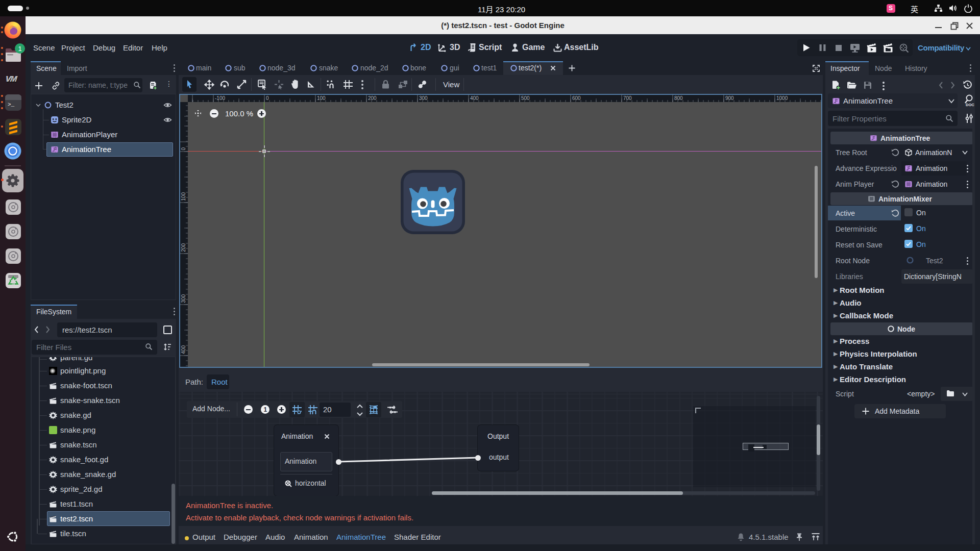 This screenshot has height=551, width=980. What do you see at coordinates (20, 49) in the screenshot?
I see `svg-text: 1` at bounding box center [20, 49].